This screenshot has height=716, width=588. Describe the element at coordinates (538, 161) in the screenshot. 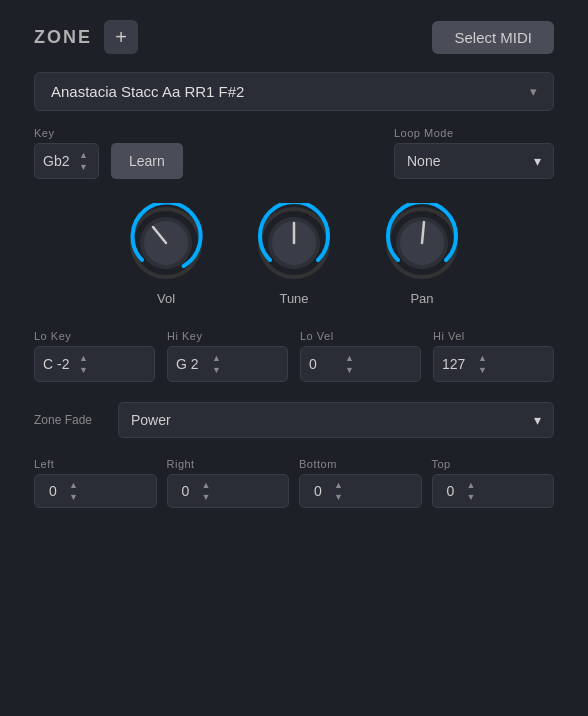

I see `loop-mode-chevron-icon: ▾` at that location.